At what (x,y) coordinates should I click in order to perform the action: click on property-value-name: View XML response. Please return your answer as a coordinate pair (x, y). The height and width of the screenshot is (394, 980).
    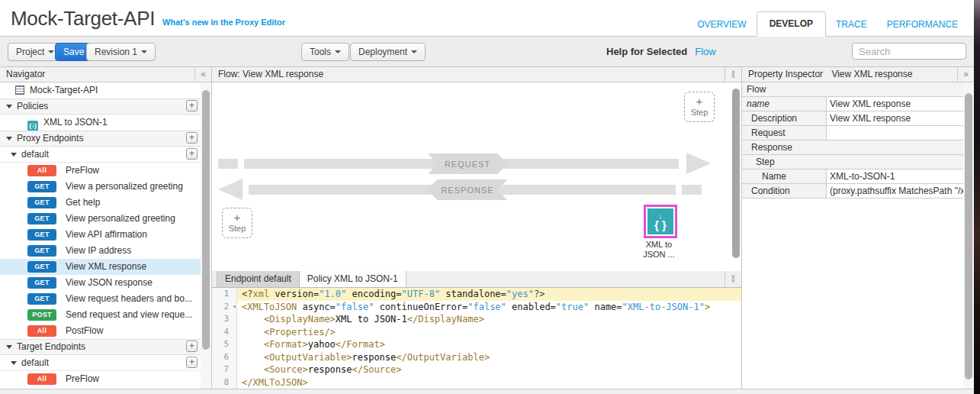
    Looking at the image, I should click on (895, 104).